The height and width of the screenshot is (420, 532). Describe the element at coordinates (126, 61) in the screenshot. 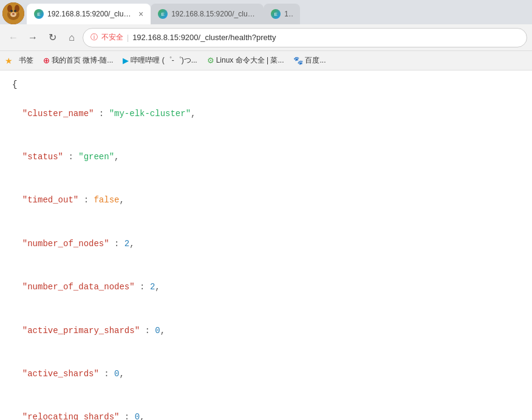

I see `bilibili-icon: ▶` at that location.